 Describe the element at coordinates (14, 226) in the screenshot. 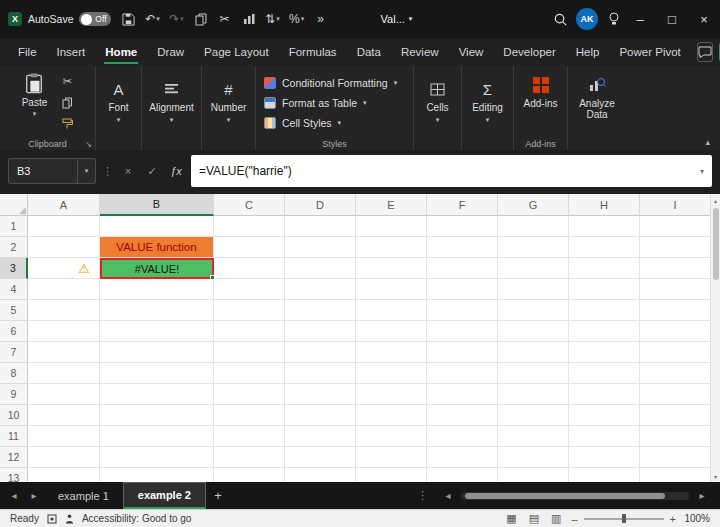

I see `row-header-1: 1` at that location.